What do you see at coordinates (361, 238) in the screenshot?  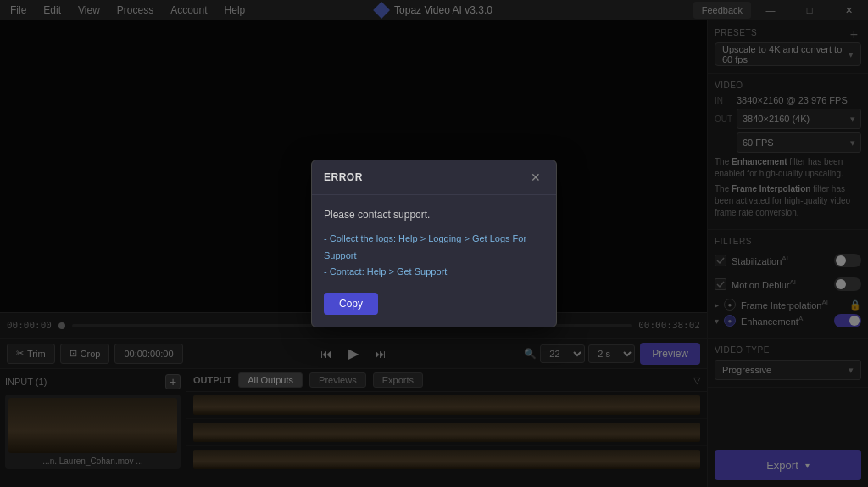 I see `modal-link1-prefix: - Collect the logs:` at bounding box center [361, 238].